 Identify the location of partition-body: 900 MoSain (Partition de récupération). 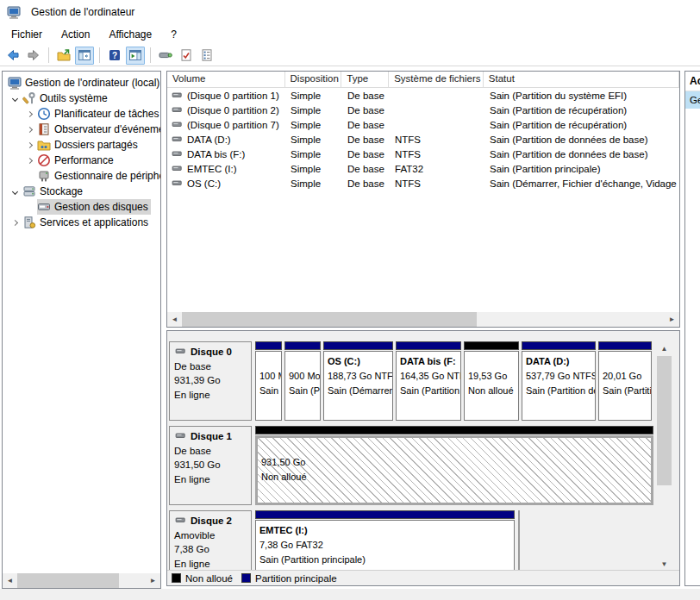
(303, 386).